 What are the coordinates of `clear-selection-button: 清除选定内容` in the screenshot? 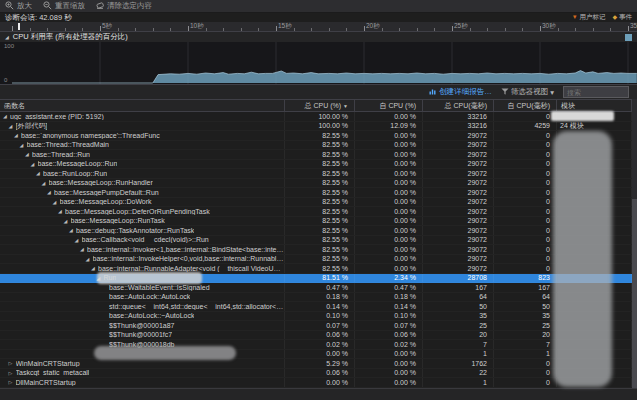 It's located at (124, 6).